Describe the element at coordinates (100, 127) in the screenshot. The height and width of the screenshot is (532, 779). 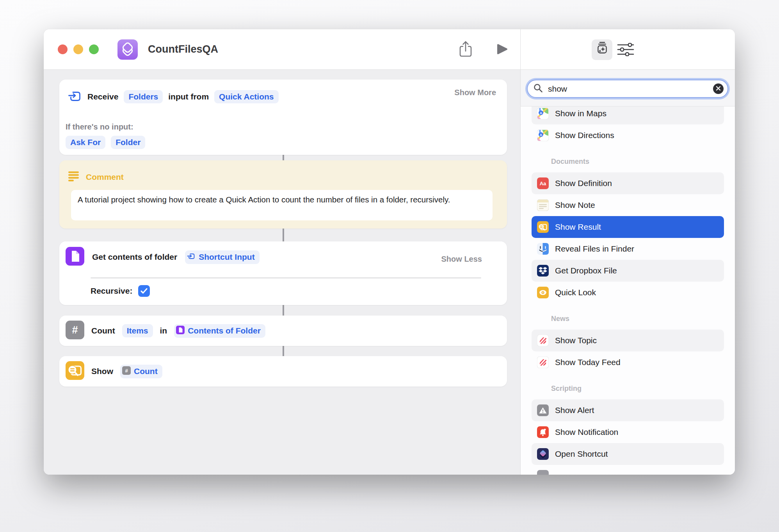
I see `no-input-label: If there's no input:` at that location.